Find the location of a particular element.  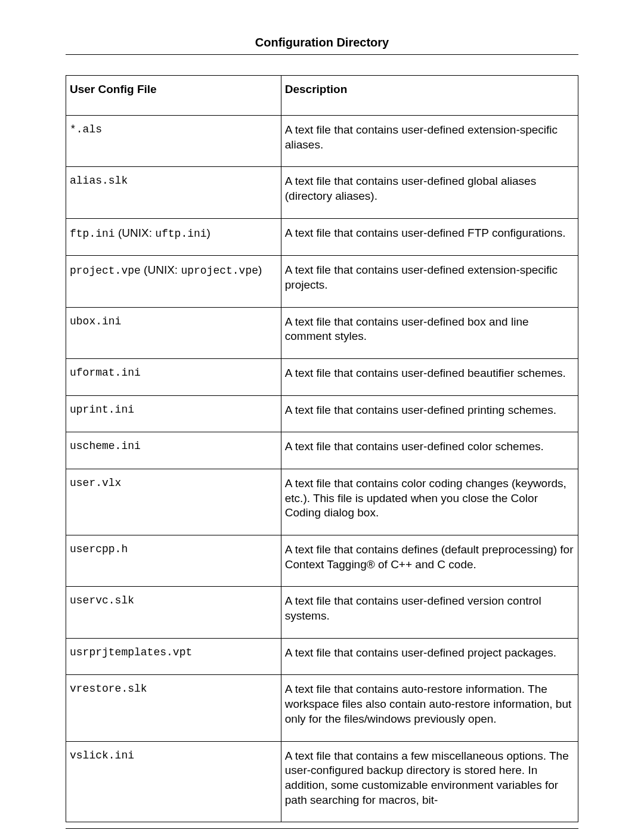

file-name: vslick.ini is located at coordinates (102, 755).